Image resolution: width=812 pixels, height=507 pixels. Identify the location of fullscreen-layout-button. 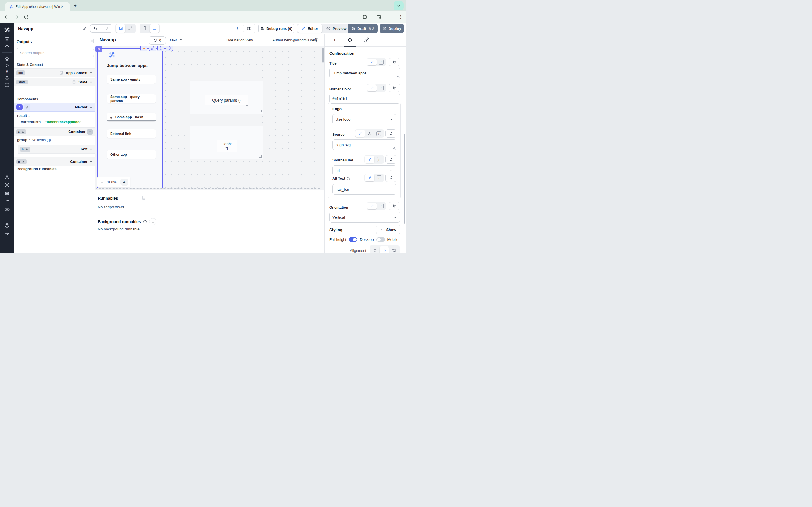
(130, 28).